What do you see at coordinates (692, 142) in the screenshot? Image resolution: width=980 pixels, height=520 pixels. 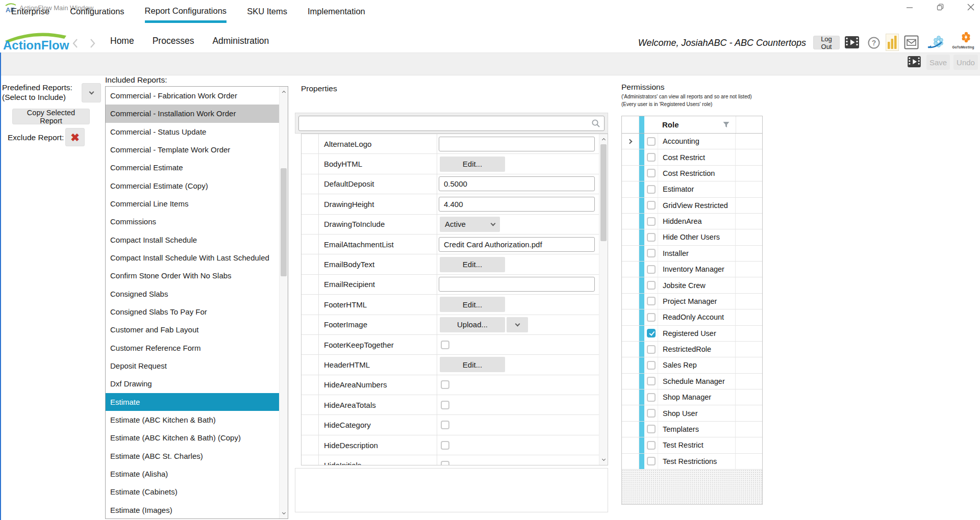 I see `table-row: Accounting` at bounding box center [692, 142].